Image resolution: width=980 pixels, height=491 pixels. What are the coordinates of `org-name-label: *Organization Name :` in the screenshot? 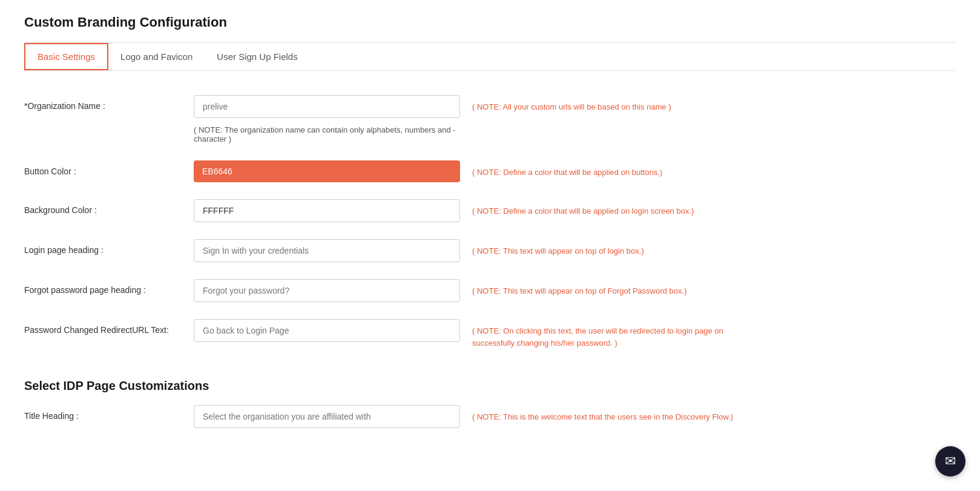 It's located at (103, 103).